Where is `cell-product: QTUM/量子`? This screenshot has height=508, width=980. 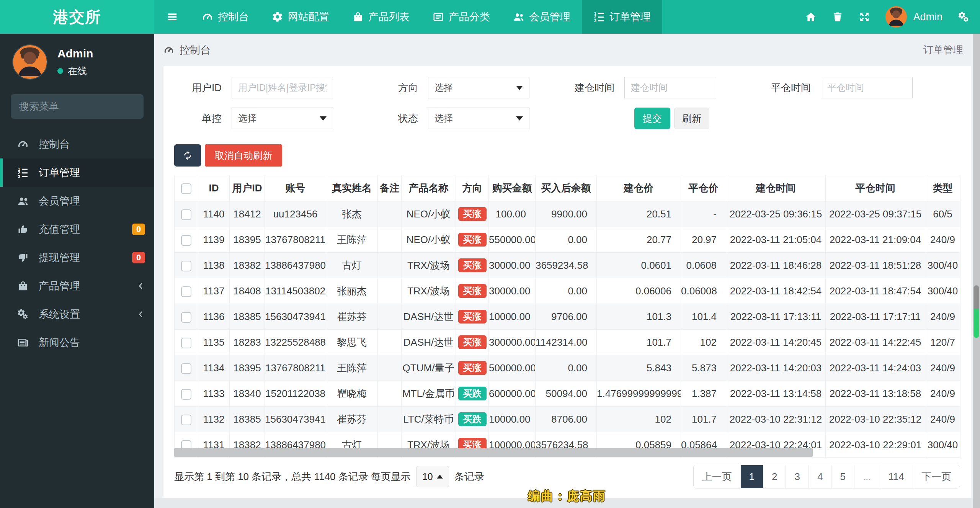
cell-product: QTUM/量子 is located at coordinates (429, 368).